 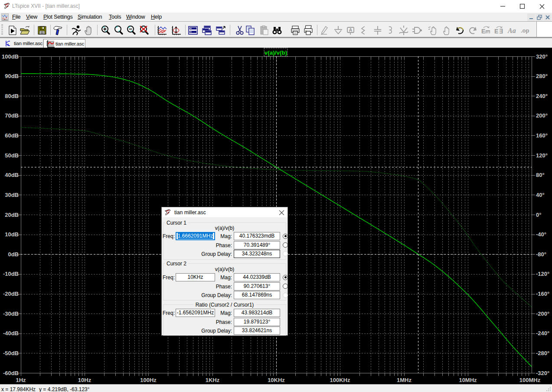 What do you see at coordinates (542, 115) in the screenshot?
I see `svg-text: 200°` at bounding box center [542, 115].